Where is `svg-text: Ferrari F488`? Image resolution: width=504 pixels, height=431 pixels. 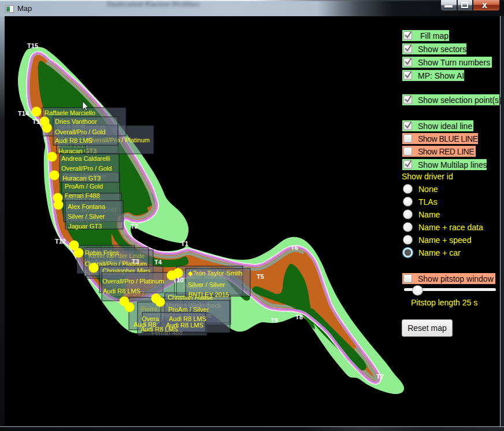 svg-text: Ferrari F488 is located at coordinates (82, 196).